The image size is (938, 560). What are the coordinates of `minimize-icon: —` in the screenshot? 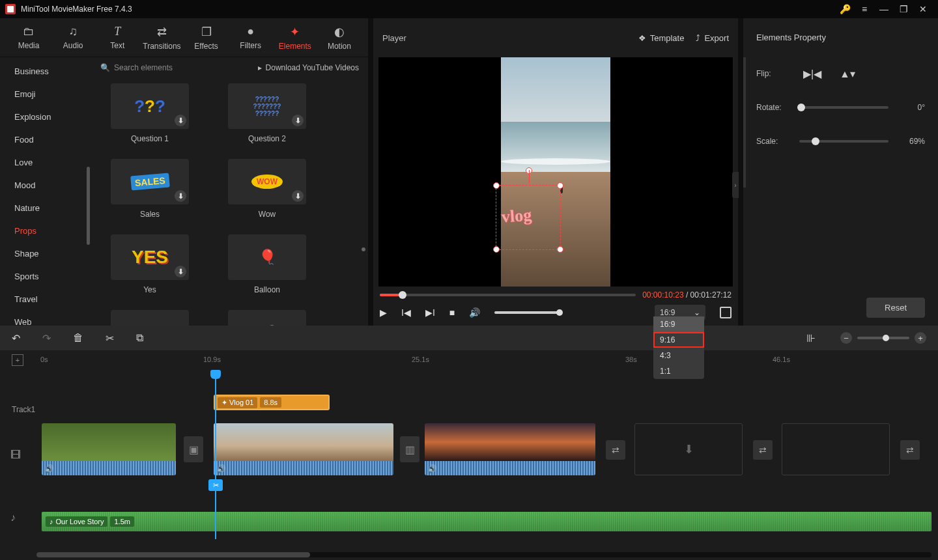 It's located at (884, 9).